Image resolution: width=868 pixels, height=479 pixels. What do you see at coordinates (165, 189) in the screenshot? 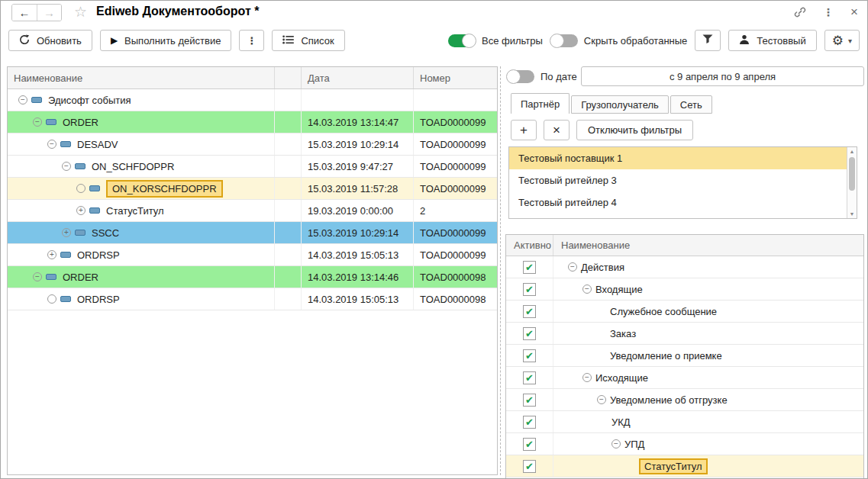
I see `focused-cell: ON_KORSCHFDOPPR` at bounding box center [165, 189].